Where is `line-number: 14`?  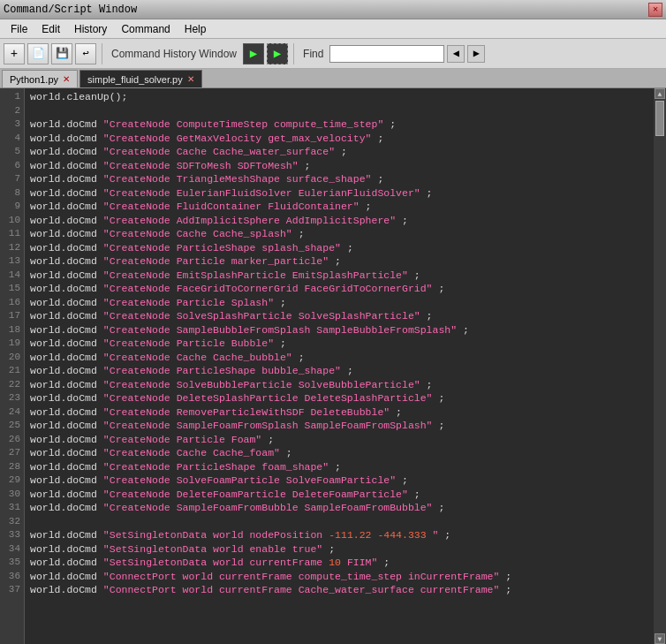
line-number: 14 is located at coordinates (12, 276).